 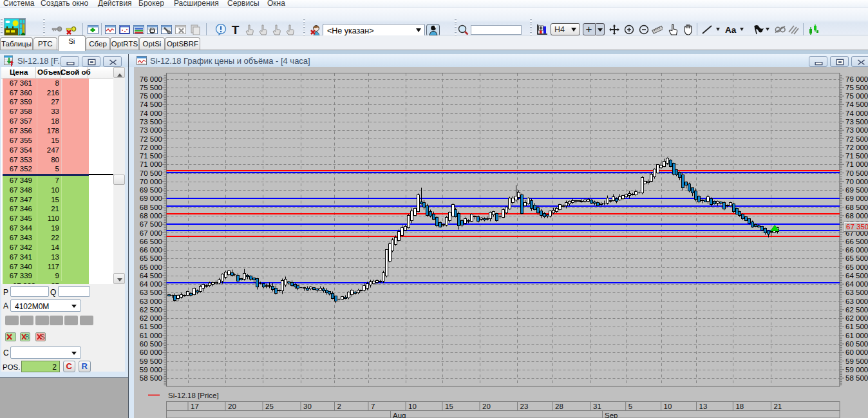 I want to click on svg-text: 67 350, so click(x=857, y=227).